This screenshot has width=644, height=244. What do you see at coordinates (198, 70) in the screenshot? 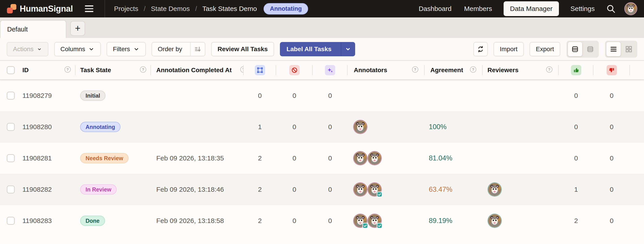
I see `column-header-completed-at: Annotation Completed At ?` at bounding box center [198, 70].